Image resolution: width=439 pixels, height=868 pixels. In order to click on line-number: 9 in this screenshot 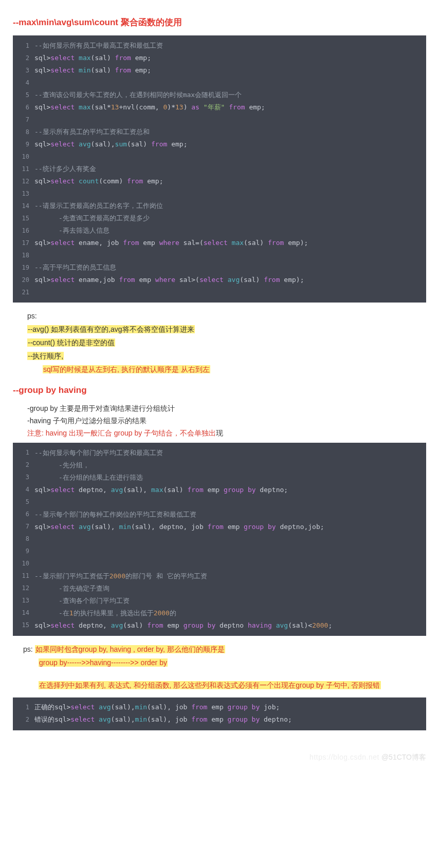, I will do `click(24, 552)`.